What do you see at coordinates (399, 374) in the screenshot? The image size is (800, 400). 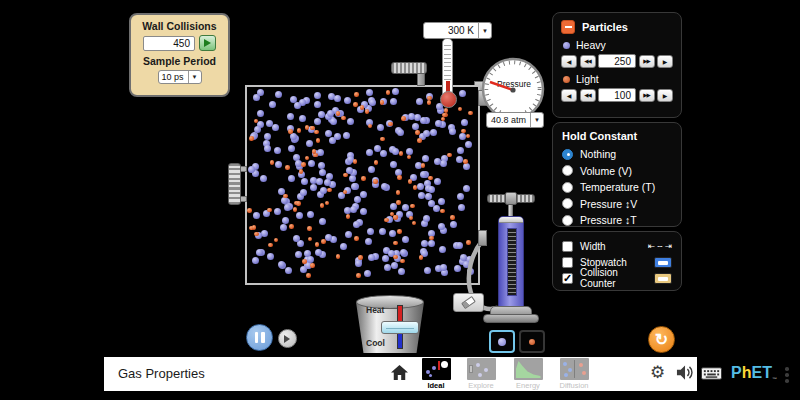 I see `home-button` at bounding box center [399, 374].